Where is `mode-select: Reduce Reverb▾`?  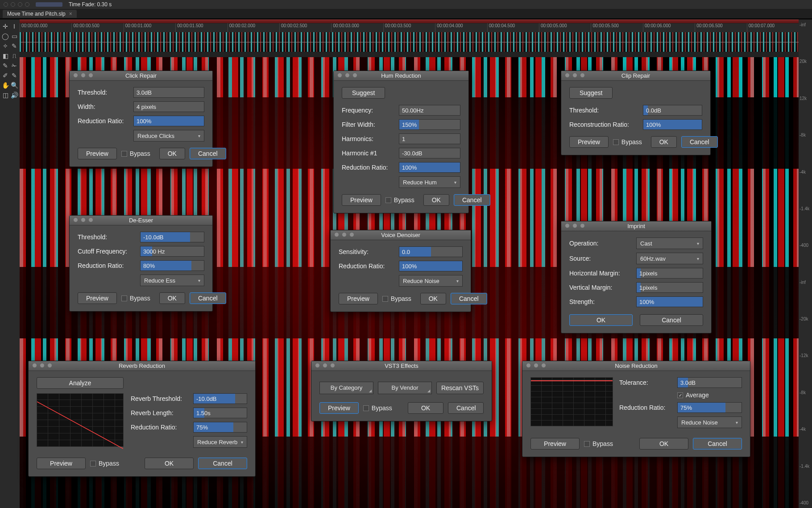 mode-select: Reduce Reverb▾ is located at coordinates (220, 442).